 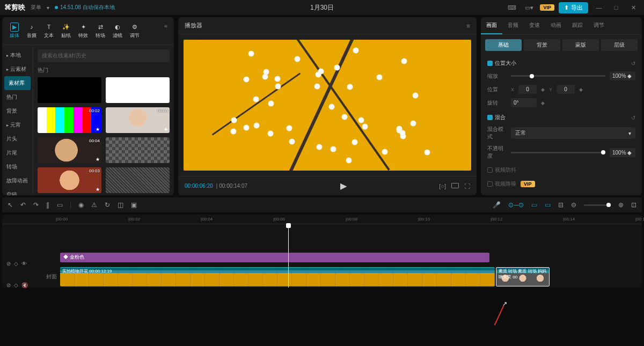 I want to click on tool-tab-0: ▶媒体, so click(x=14, y=31).